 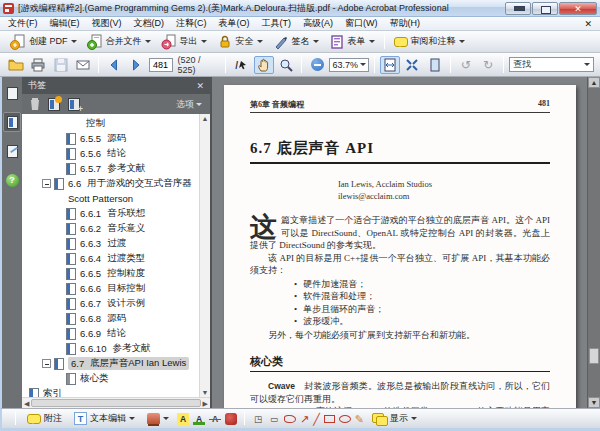 What do you see at coordinates (158, 418) in the screenshot?
I see `stamp-button` at bounding box center [158, 418].